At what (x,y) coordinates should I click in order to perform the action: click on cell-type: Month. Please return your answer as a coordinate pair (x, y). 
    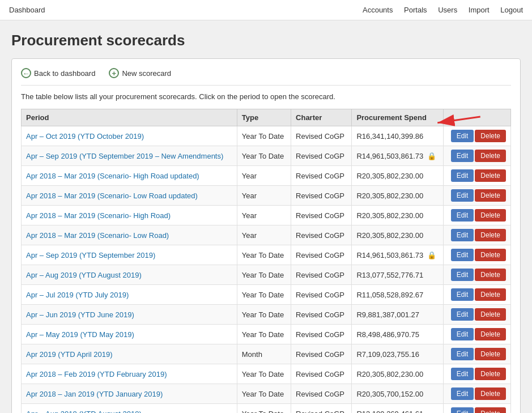
    Looking at the image, I should click on (264, 355).